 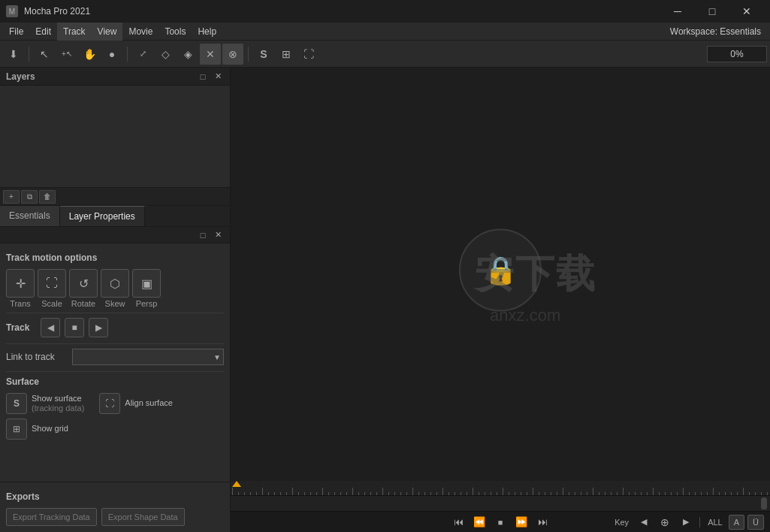 What do you see at coordinates (115, 382) in the screenshot?
I see `surface-title: Surface` at bounding box center [115, 382].